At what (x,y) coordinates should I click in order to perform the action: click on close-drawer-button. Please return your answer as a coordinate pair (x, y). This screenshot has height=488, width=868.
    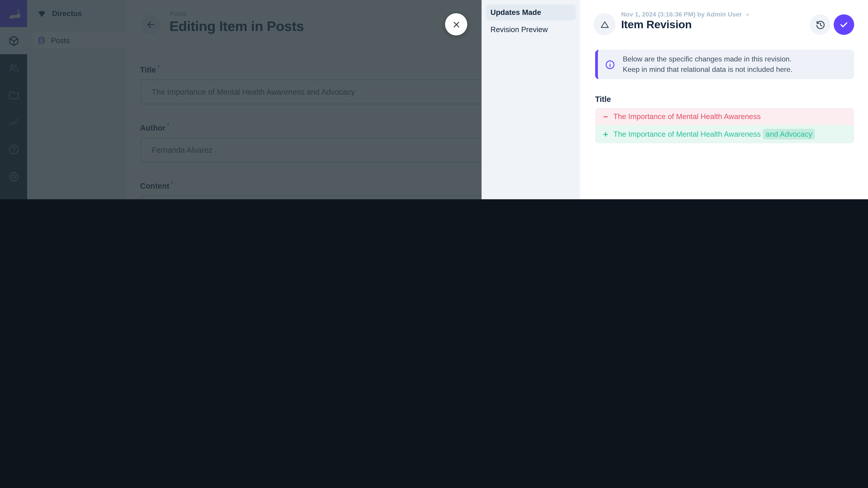
    Looking at the image, I should click on (456, 24).